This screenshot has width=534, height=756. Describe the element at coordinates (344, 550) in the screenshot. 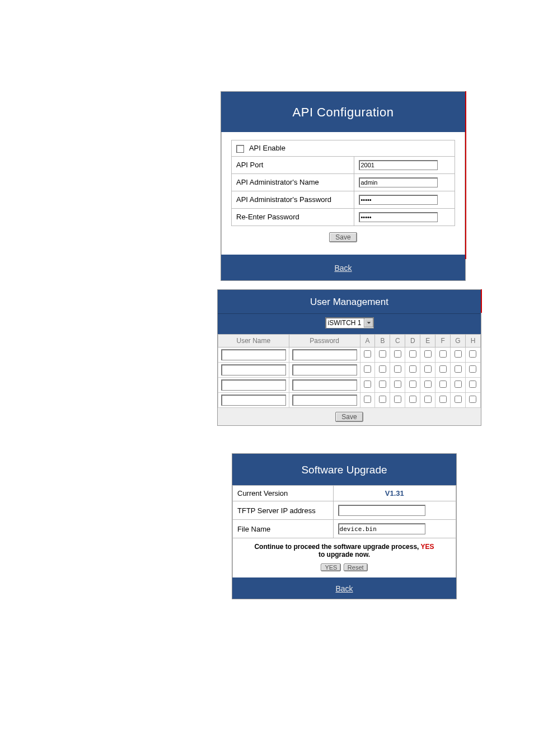

I see `upgrade-note: Continue to proceed the software upgrade…` at that location.